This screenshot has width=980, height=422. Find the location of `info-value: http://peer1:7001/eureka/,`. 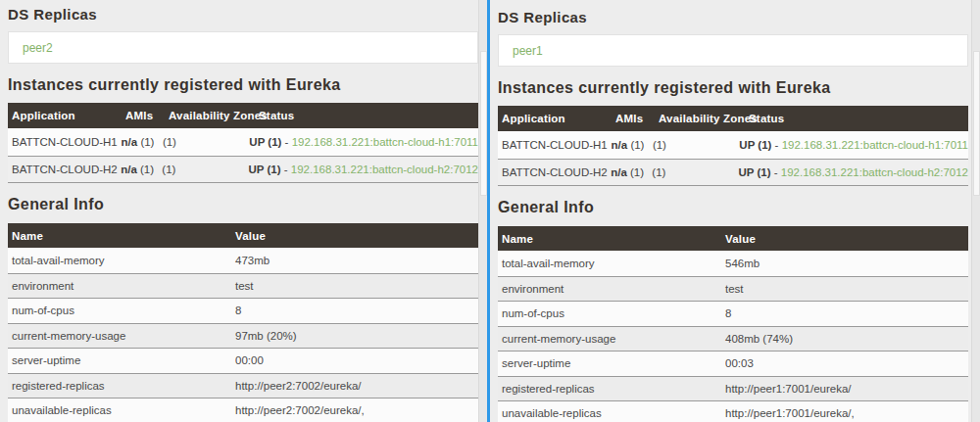

info-value: http://peer1:7001/eureka/, is located at coordinates (847, 413).